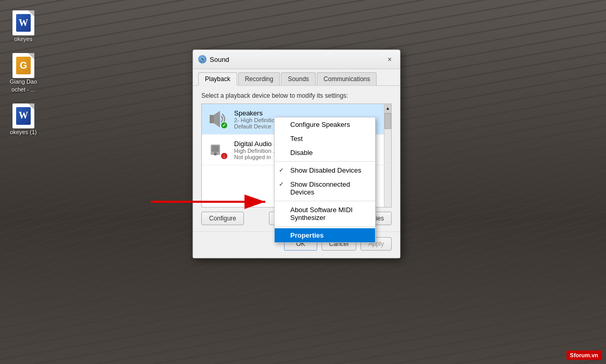 The height and width of the screenshot is (364, 606). Describe the element at coordinates (202, 59) in the screenshot. I see `dialog-icon: 🔊` at that location.